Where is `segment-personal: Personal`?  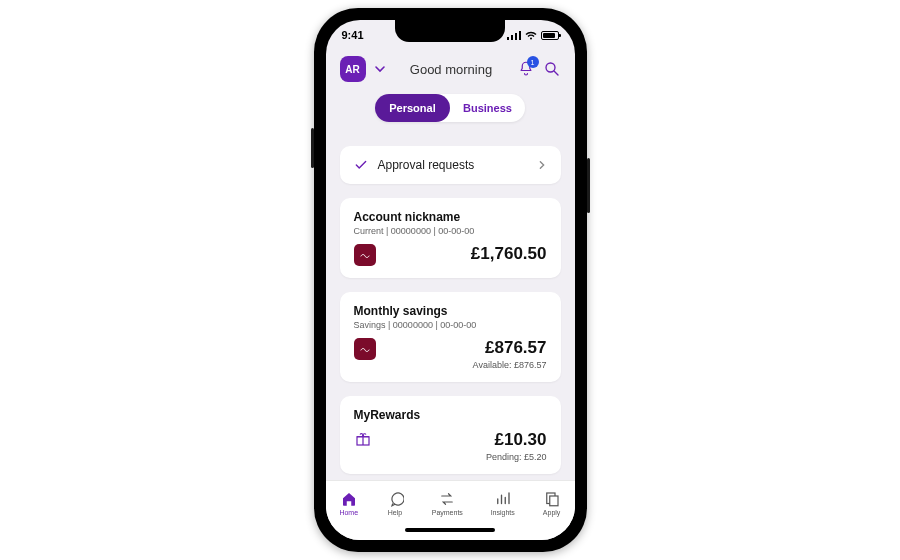
segment-personal: Personal is located at coordinates (412, 108).